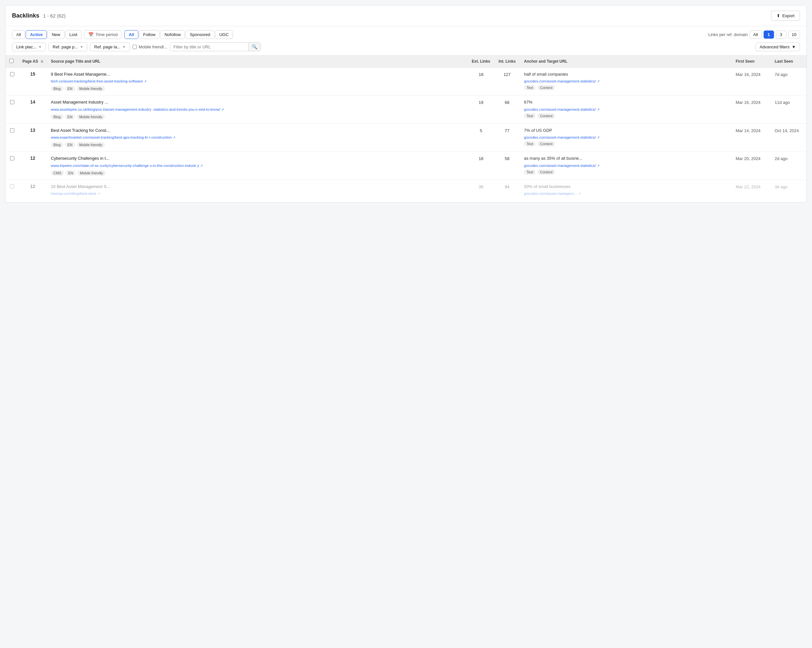  I want to click on row-anchor: 7% of US GDP gocodes.com/asset-managemen…, so click(626, 137).